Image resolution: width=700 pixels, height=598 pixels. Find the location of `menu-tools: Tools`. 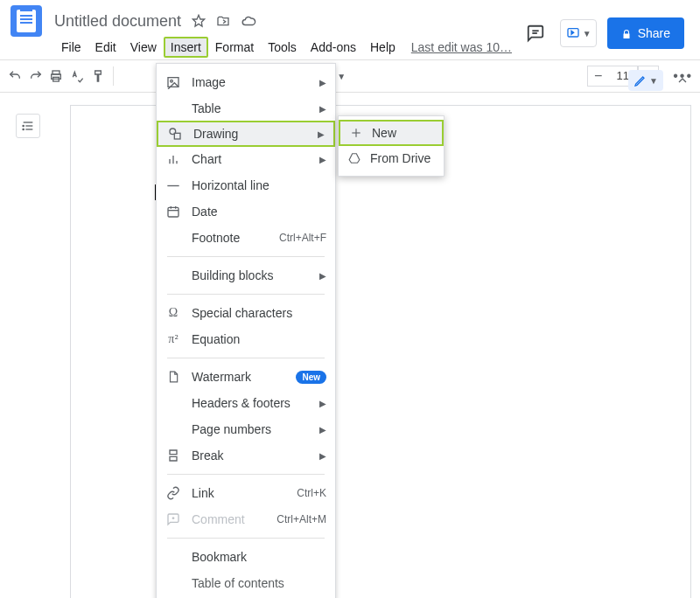

menu-tools: Tools is located at coordinates (282, 47).